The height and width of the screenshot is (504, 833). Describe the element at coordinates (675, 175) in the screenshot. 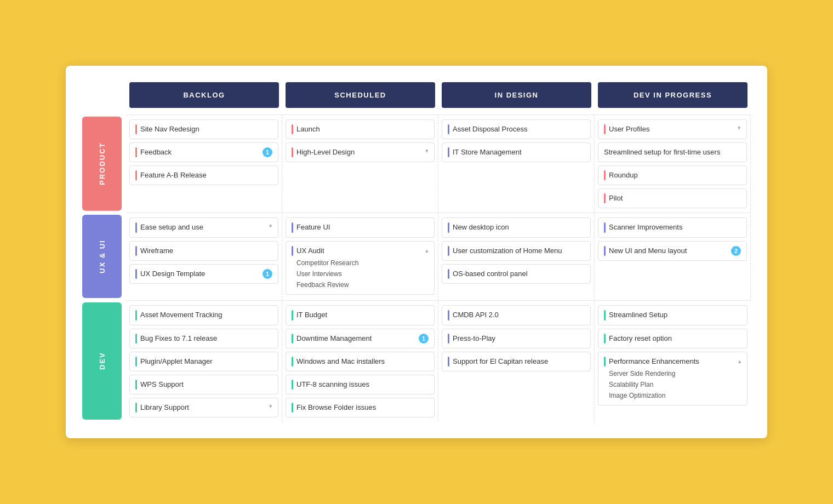

I see `card-text: Roundup` at that location.